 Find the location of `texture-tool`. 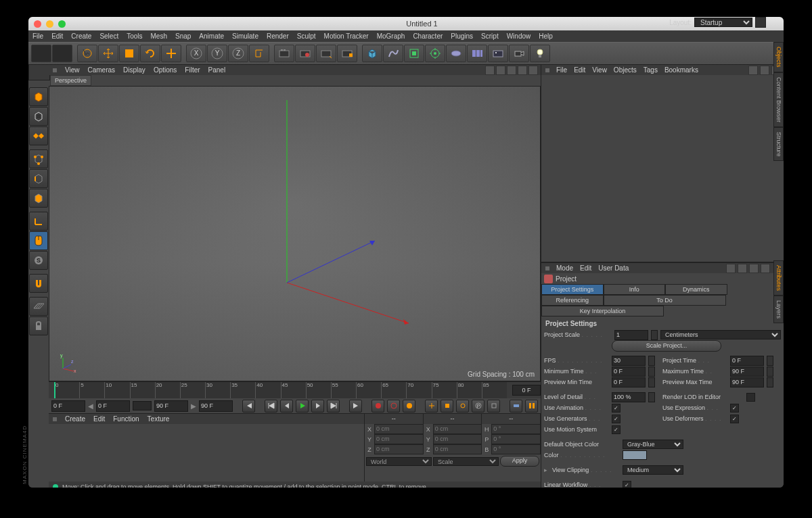

texture-tool is located at coordinates (39, 136).